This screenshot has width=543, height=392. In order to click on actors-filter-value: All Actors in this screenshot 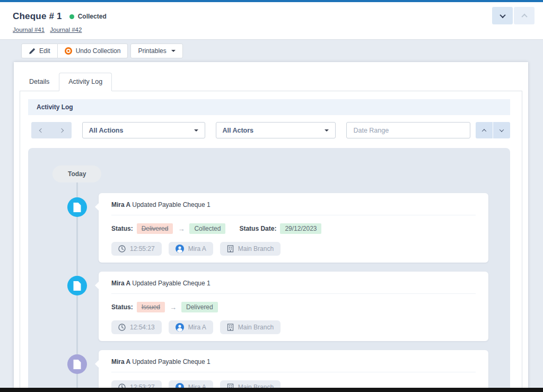, I will do `click(239, 130)`.